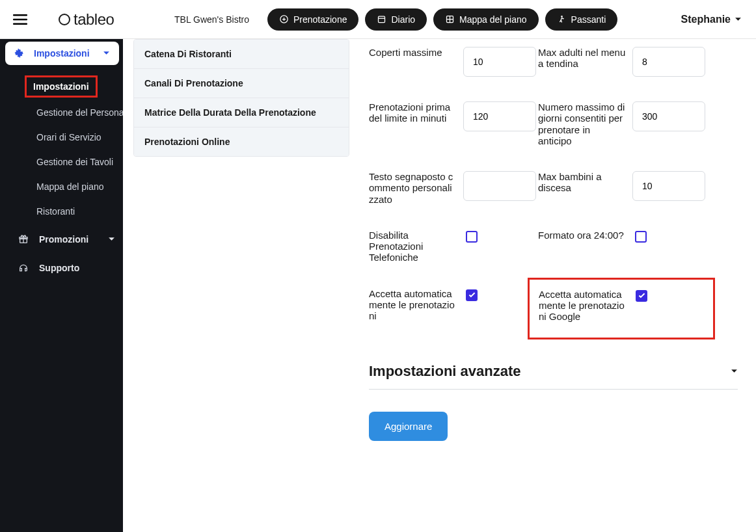  What do you see at coordinates (641, 237) in the screenshot?
I see `hour24-checkbox` at bounding box center [641, 237].